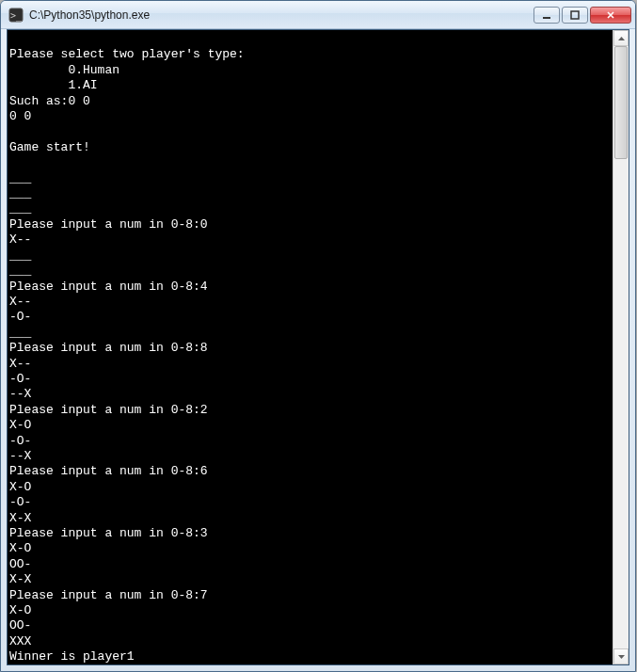  I want to click on maximize-button, so click(575, 15).